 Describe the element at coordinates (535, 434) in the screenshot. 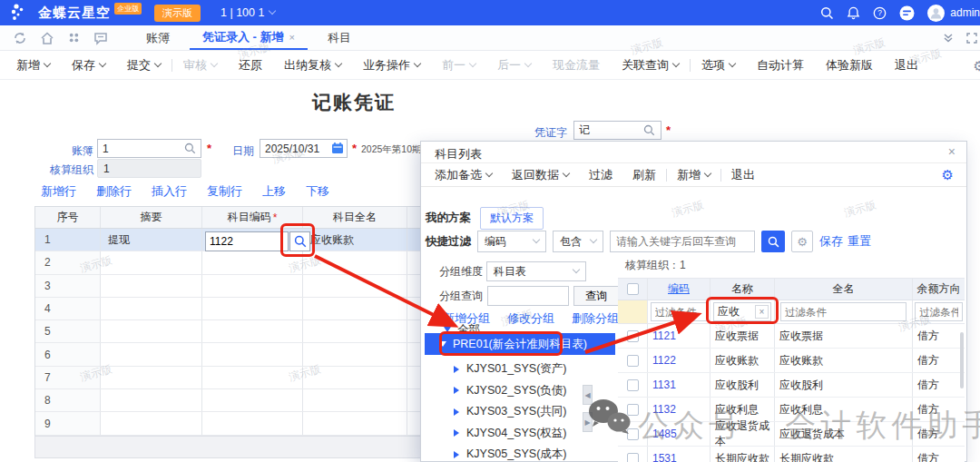

I see `tree-child-node: KJYS04_SYS(权益)` at that location.